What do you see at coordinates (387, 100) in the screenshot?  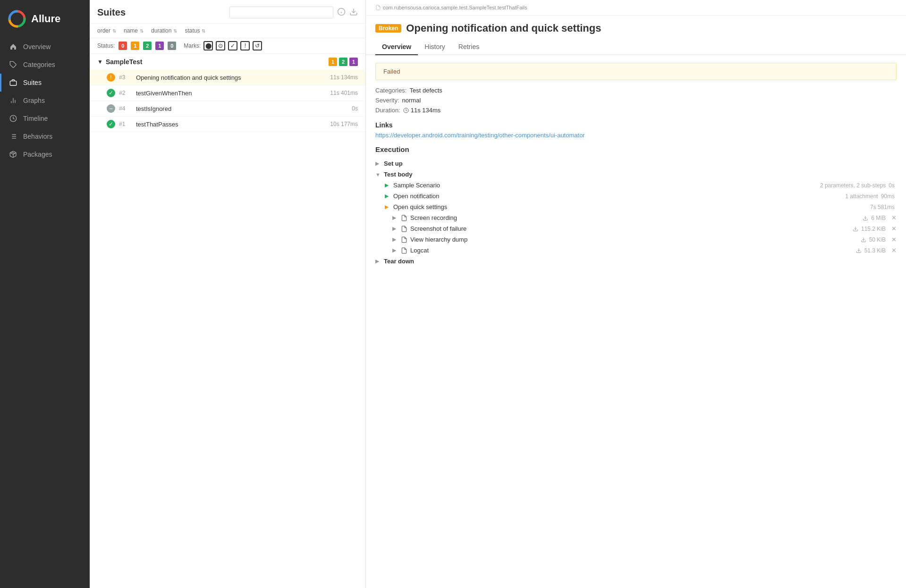 I see `severity-label: Severity:` at bounding box center [387, 100].